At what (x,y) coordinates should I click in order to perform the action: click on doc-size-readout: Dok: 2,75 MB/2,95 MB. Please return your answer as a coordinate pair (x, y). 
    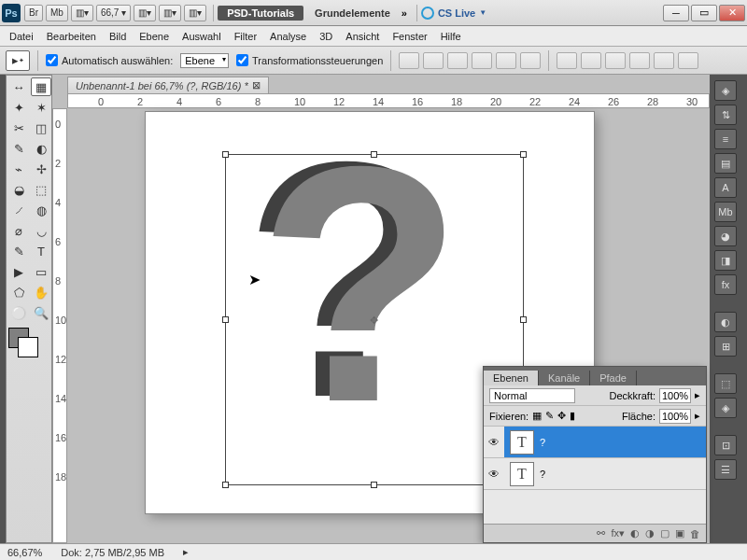
    Looking at the image, I should click on (112, 553).